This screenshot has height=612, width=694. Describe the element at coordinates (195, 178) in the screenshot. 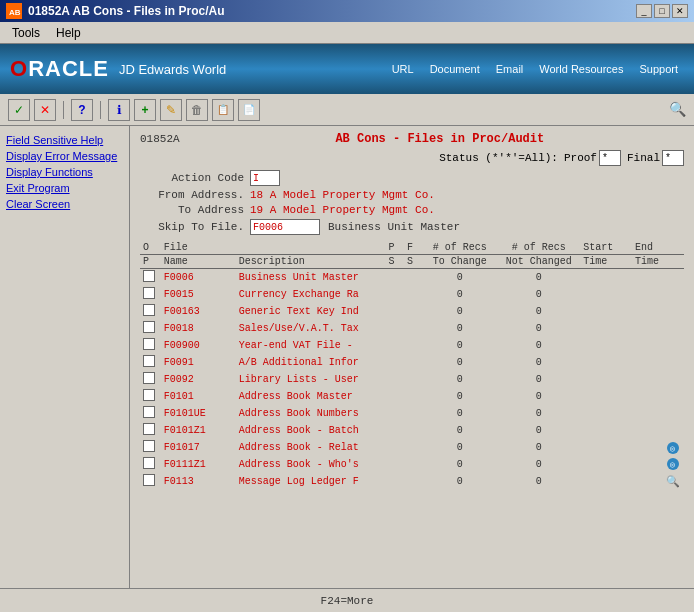

I see `action-code-label: Action Code` at that location.